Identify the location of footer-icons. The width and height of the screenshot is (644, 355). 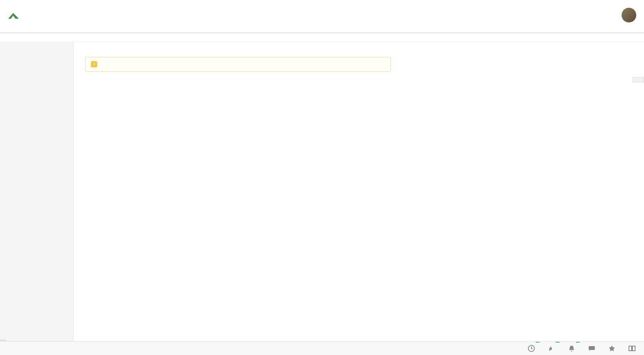
(582, 348).